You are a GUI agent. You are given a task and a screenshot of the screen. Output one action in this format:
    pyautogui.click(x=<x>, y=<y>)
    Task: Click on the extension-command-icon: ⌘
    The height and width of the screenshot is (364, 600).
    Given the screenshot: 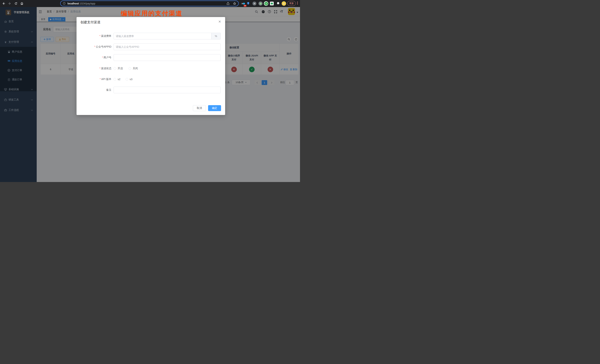 What is the action you would take?
    pyautogui.click(x=254, y=3)
    